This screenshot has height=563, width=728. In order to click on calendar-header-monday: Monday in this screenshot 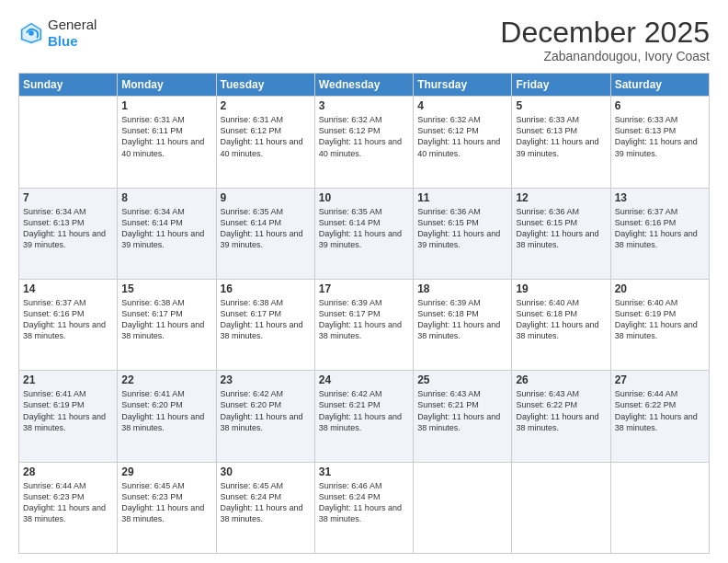, I will do `click(167, 85)`.